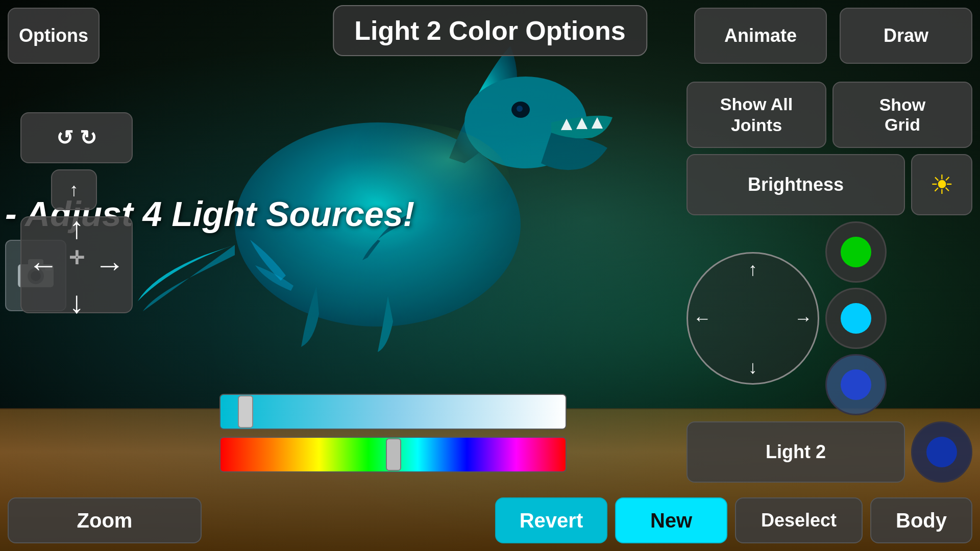 This screenshot has height=551, width=980. Describe the element at coordinates (796, 452) in the screenshot. I see `light2-button: Light 2` at that location.